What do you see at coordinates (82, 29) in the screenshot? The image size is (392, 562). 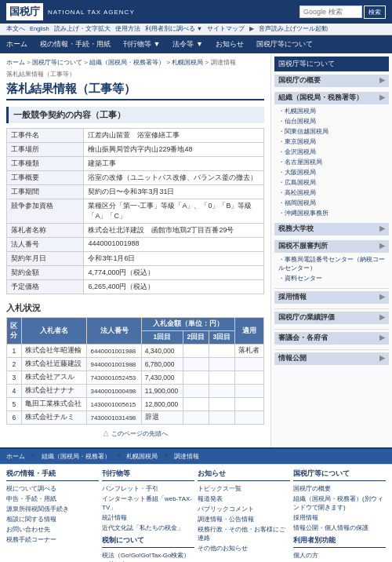 I see `top-link-fontsize: 読み上げ・文字拡大` at bounding box center [82, 29].